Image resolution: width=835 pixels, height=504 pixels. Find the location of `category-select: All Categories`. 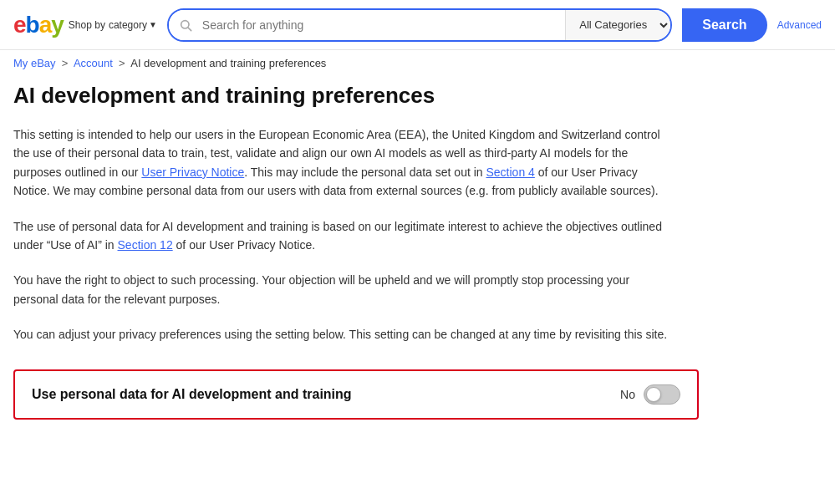

category-select: All Categories is located at coordinates (618, 25).